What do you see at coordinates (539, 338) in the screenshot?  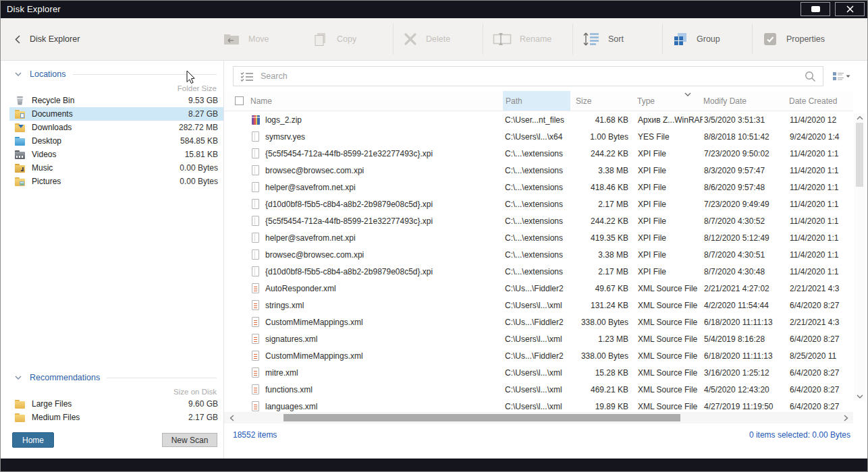 I see `table-row: signatures.xml C:\Users\l...\xml 1.23 MB…` at bounding box center [539, 338].